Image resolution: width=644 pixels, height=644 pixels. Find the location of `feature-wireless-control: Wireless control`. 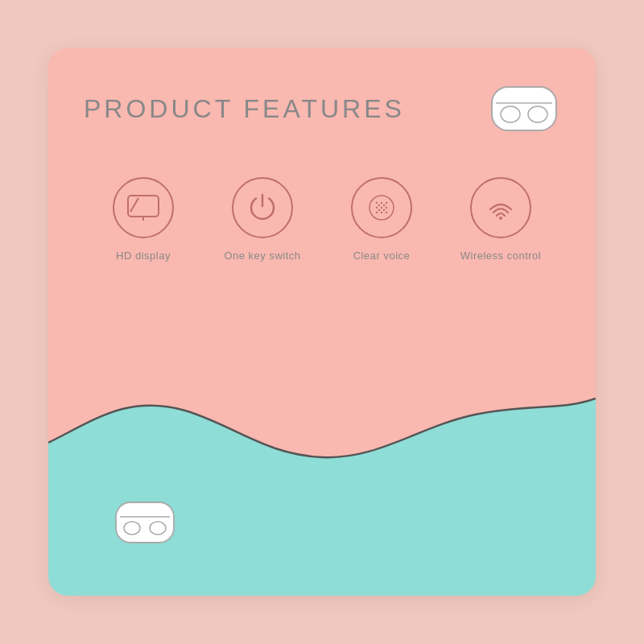

feature-wireless-control: Wireless control is located at coordinates (501, 219).